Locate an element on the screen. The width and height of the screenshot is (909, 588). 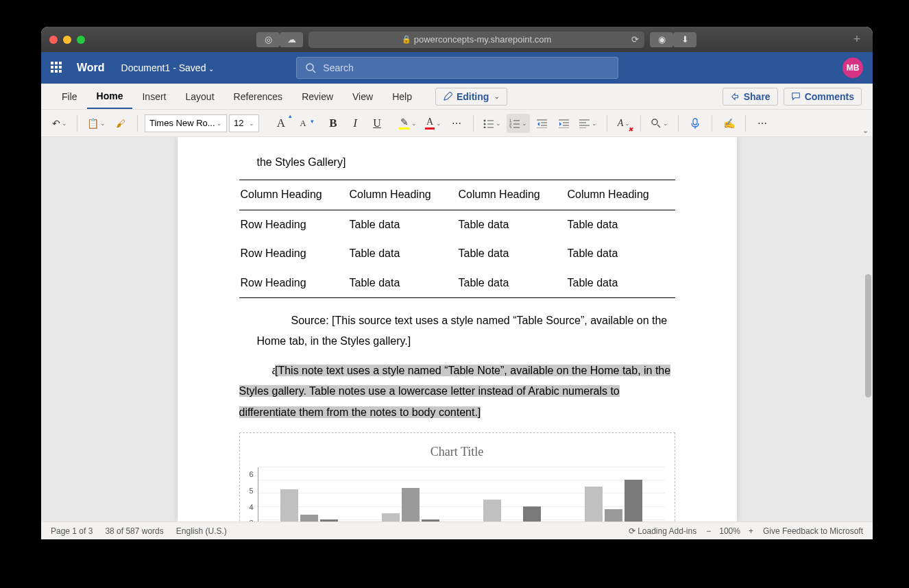
user-avatar: MB is located at coordinates (853, 68).